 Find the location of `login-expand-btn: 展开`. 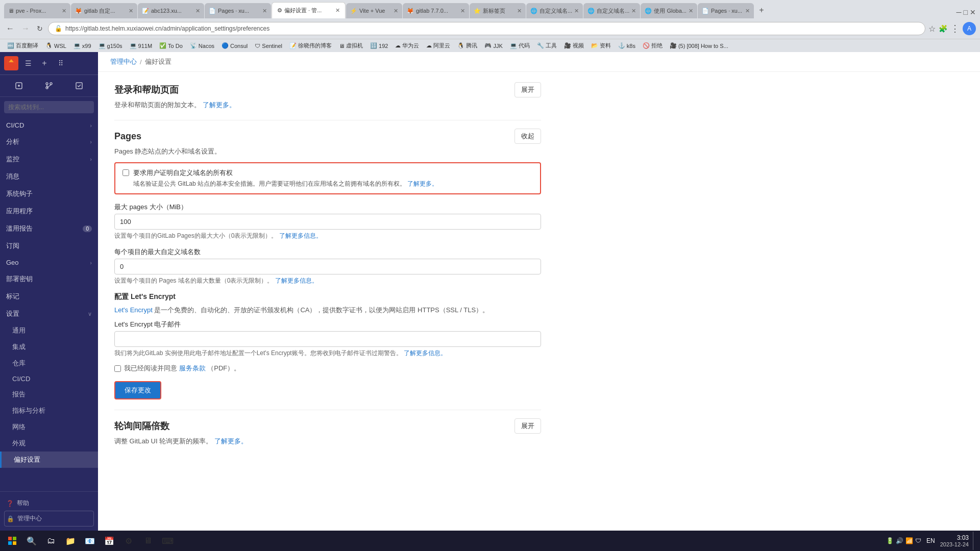

login-expand-btn: 展开 is located at coordinates (528, 90).